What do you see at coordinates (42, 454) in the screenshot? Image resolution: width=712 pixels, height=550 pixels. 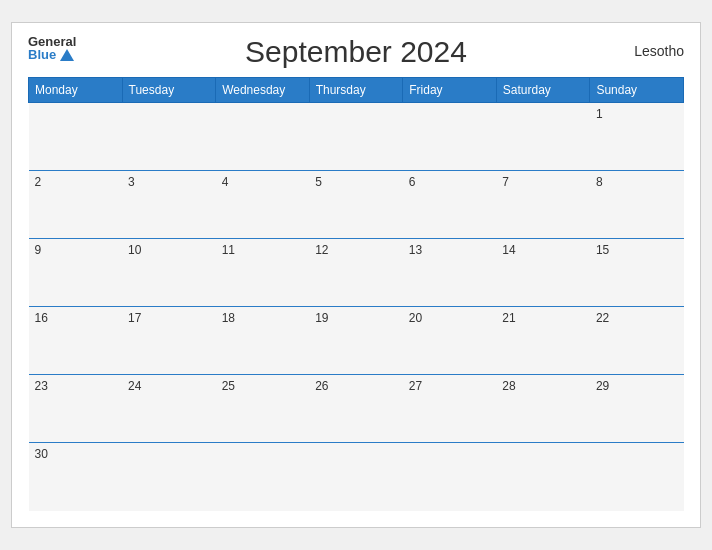 I see `day-number: 30` at bounding box center [42, 454].